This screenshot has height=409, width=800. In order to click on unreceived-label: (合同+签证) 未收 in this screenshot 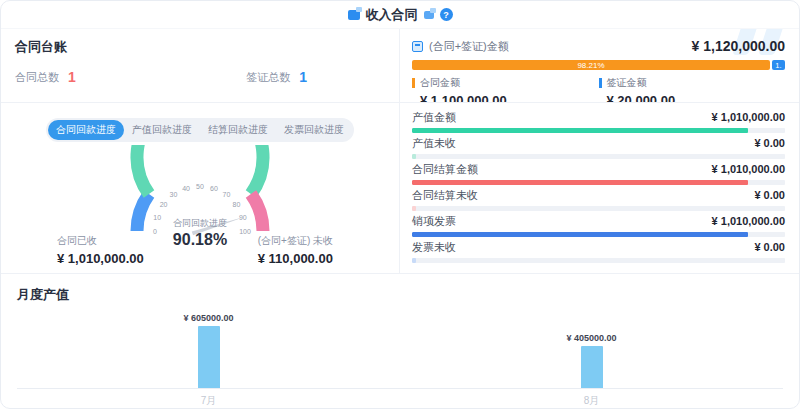, I will do `click(296, 241)`.